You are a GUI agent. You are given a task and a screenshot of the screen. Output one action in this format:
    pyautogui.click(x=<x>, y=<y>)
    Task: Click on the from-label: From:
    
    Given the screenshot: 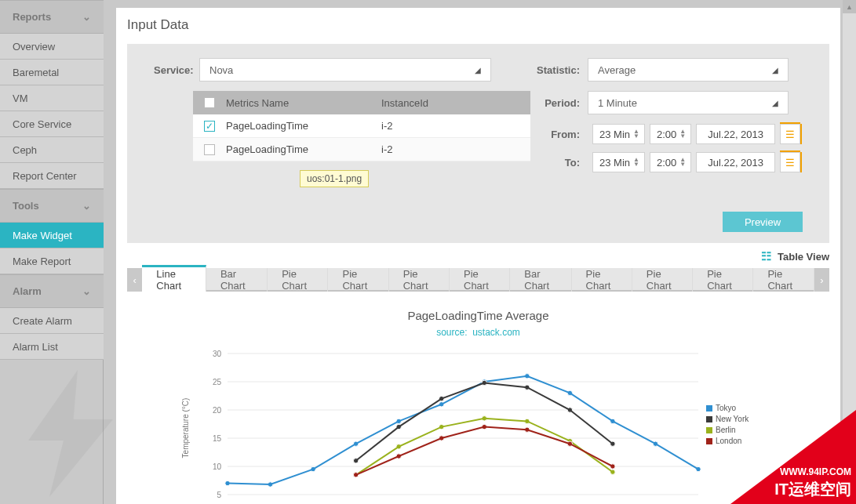 What is the action you would take?
    pyautogui.click(x=562, y=135)
    